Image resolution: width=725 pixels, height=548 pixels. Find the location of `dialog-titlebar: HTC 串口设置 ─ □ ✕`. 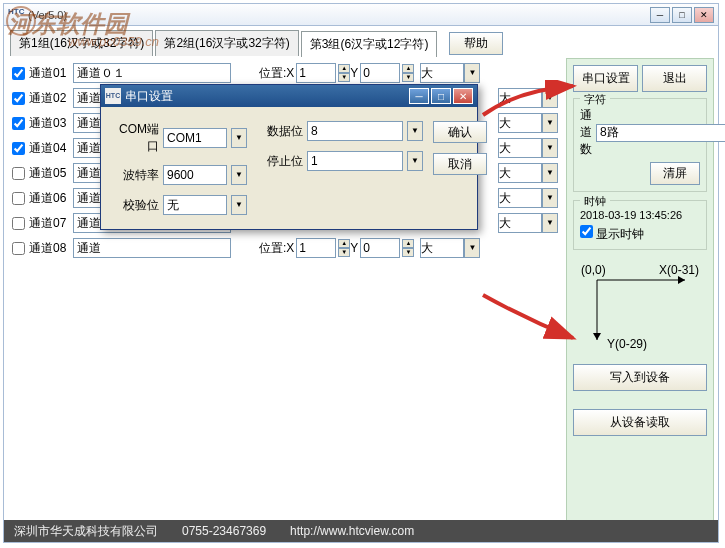

dialog-titlebar: HTC 串口设置 ─ □ ✕ is located at coordinates (289, 96).